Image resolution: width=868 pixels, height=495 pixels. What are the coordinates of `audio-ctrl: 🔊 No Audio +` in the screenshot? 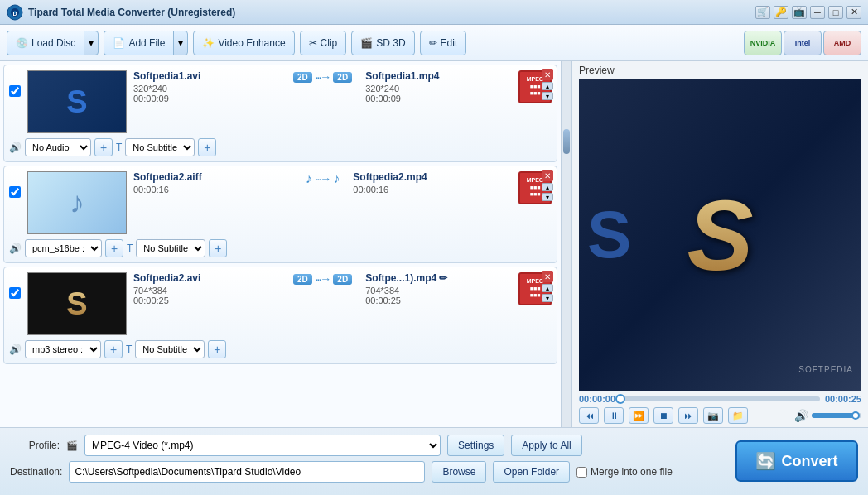 It's located at (61, 147).